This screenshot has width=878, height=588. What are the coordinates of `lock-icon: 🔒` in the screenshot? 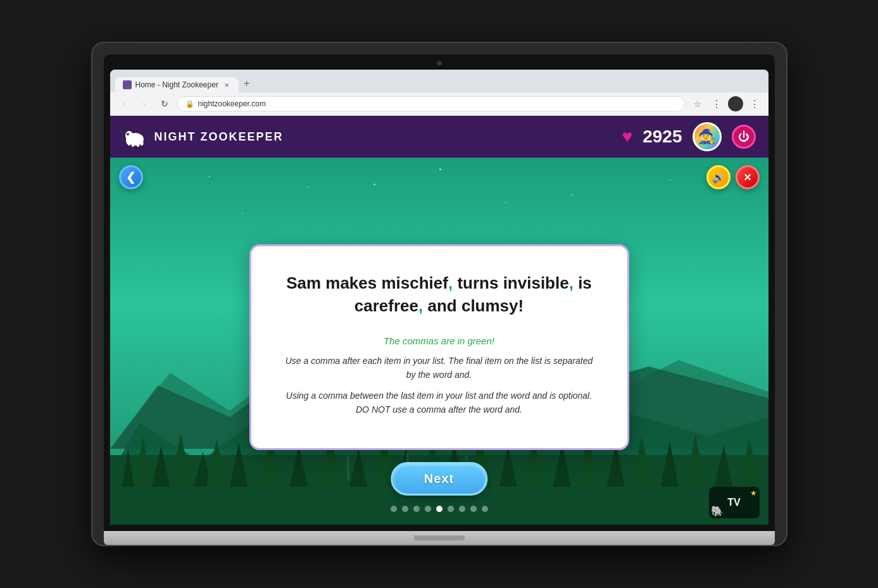 It's located at (190, 104).